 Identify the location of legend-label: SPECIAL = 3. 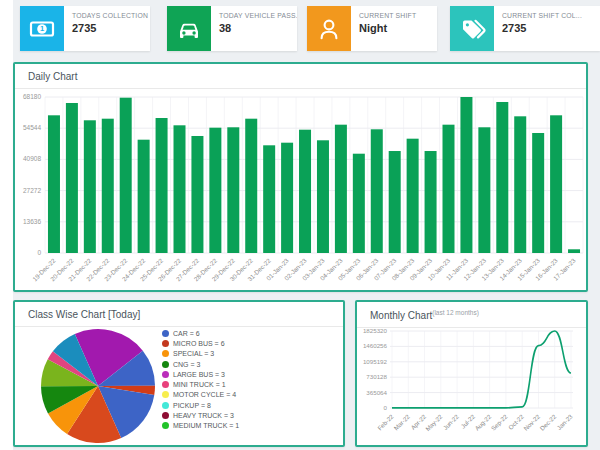
(194, 354).